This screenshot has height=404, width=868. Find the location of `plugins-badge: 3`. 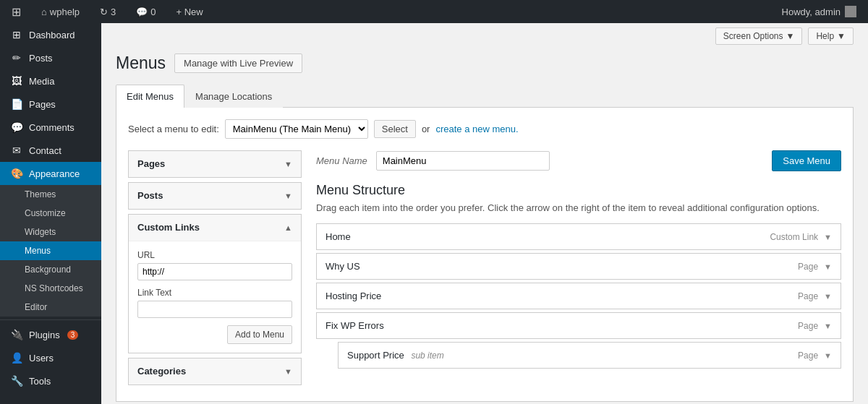

plugins-badge: 3 is located at coordinates (73, 335).